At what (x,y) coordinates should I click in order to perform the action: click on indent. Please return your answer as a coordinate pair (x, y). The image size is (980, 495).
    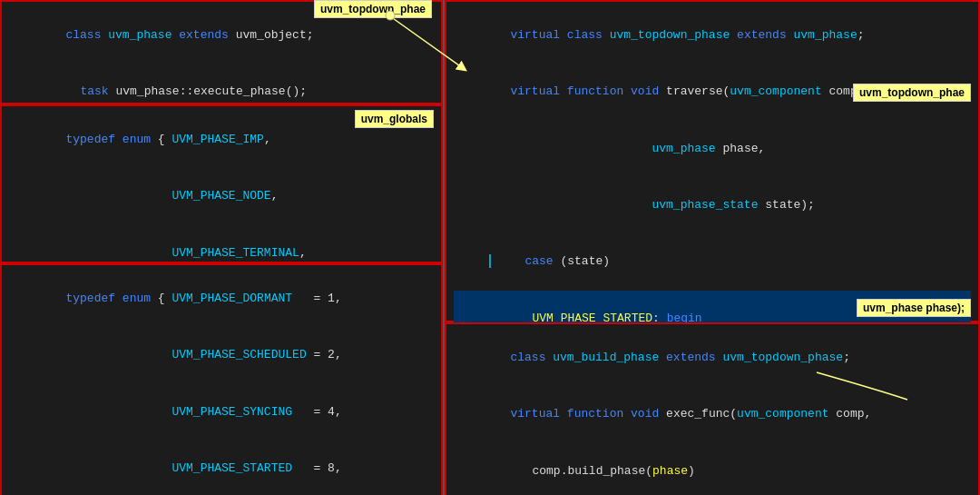
    Looking at the image, I should click on (118, 196).